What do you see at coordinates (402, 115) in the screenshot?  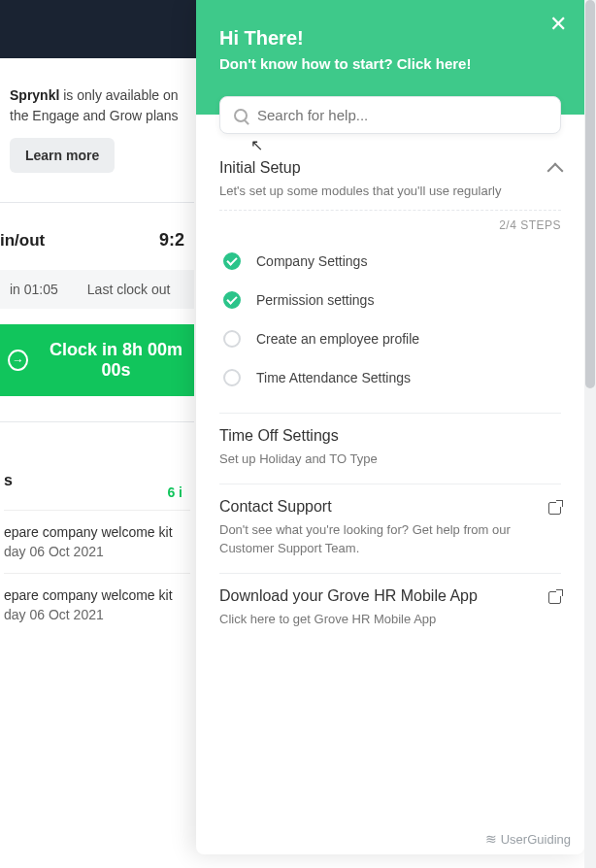 I see `search-input` at bounding box center [402, 115].